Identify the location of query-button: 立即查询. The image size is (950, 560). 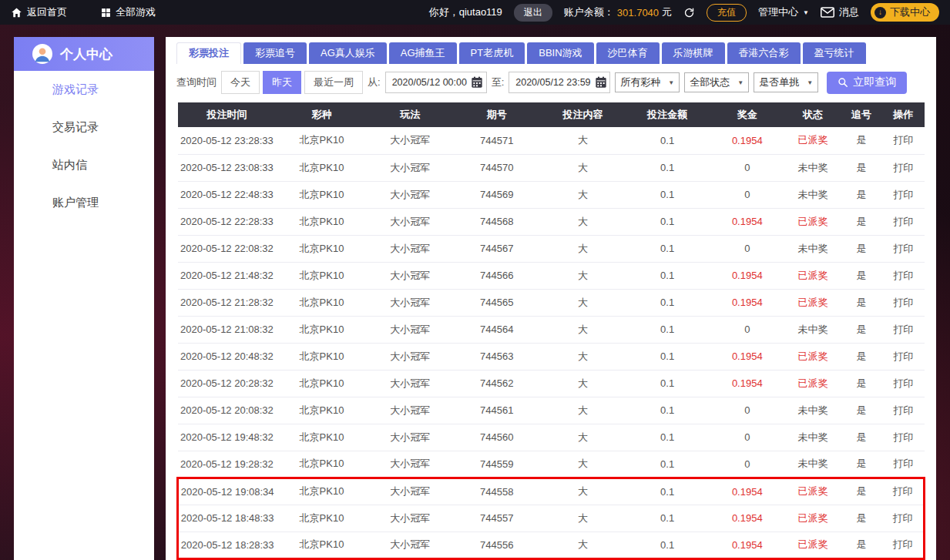
(867, 83).